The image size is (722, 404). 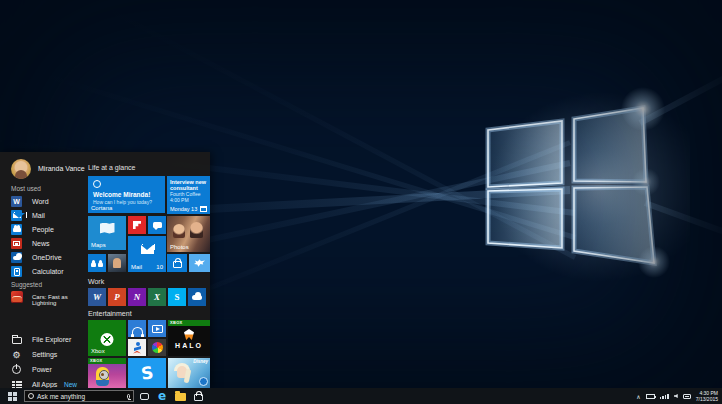 What do you see at coordinates (107, 233) in the screenshot?
I see `tile-maps: Maps` at bounding box center [107, 233].